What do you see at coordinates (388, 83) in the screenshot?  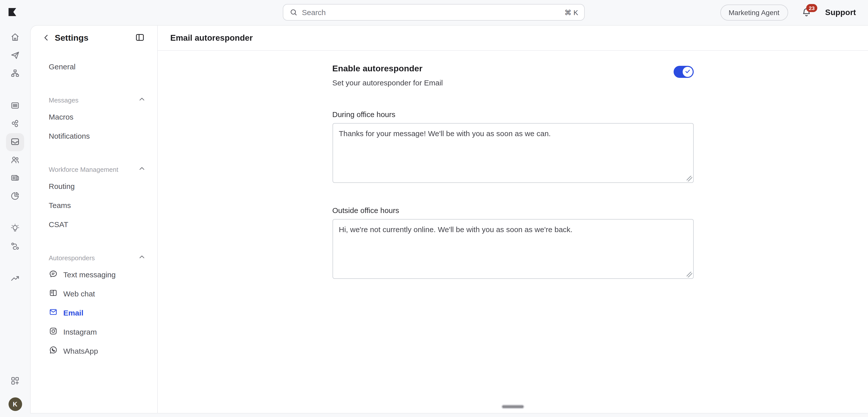 I see `enable-description: Set your autoresponder for Email` at bounding box center [388, 83].